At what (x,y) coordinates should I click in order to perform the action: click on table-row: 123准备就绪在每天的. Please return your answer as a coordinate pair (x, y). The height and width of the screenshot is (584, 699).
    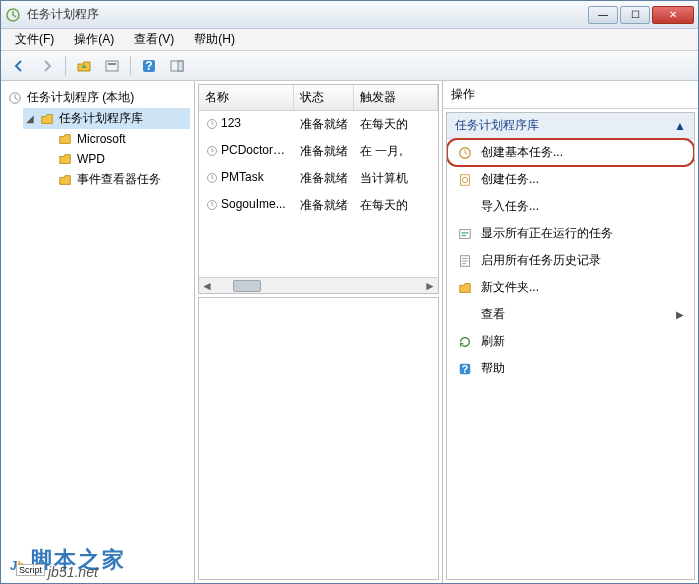
    Looking at the image, I should click on (318, 124).